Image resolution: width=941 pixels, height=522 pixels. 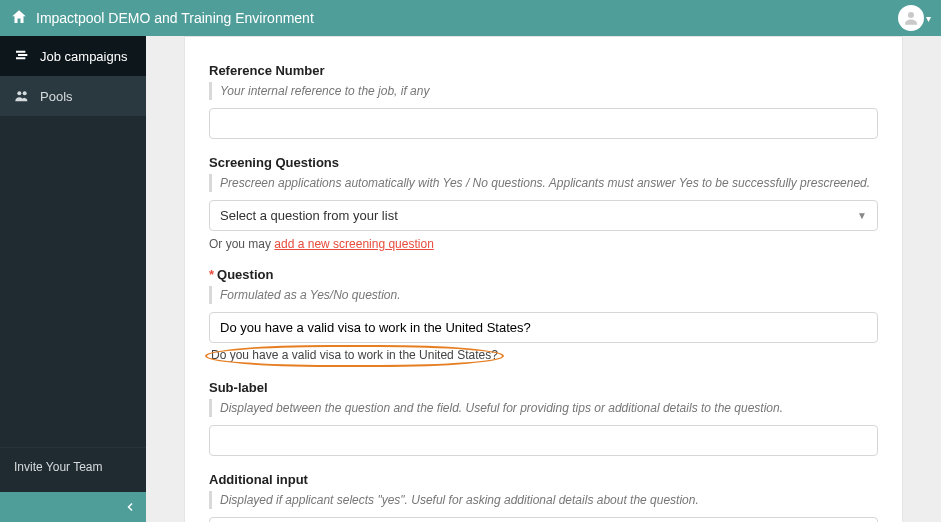 I want to click on layers-icon, so click(x=22, y=56).